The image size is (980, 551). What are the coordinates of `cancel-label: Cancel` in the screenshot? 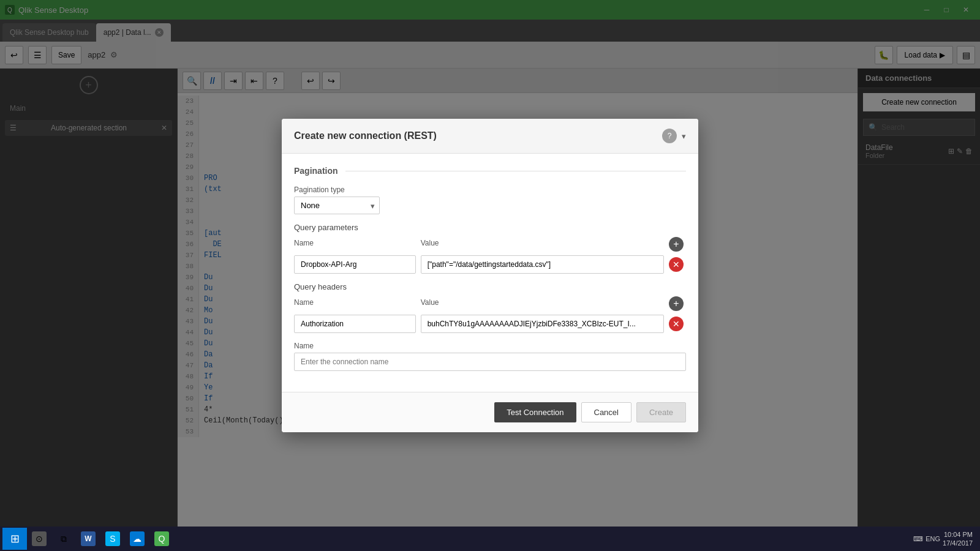 It's located at (606, 413).